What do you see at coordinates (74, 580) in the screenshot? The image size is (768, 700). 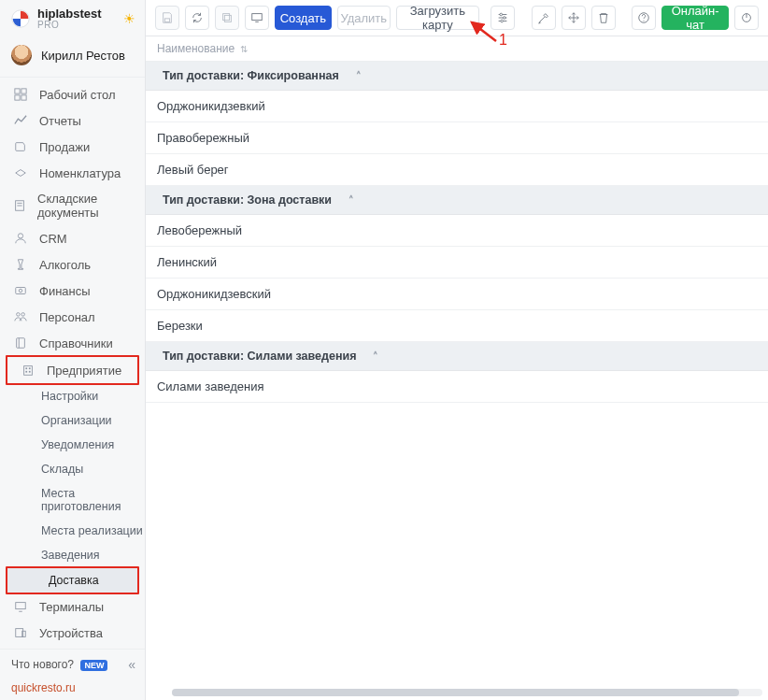 I see `sidebar-item-label: Доставка` at bounding box center [74, 580].